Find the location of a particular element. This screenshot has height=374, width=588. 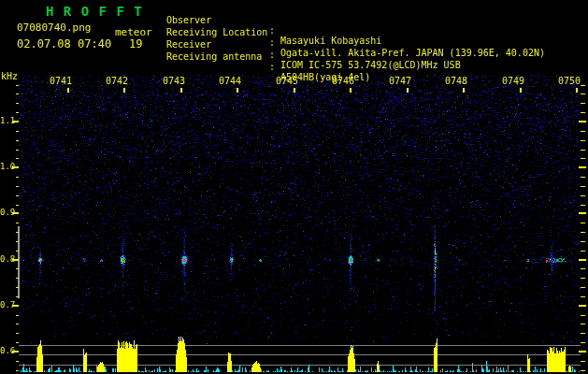

time-tick-label: 0741 is located at coordinates (61, 80).